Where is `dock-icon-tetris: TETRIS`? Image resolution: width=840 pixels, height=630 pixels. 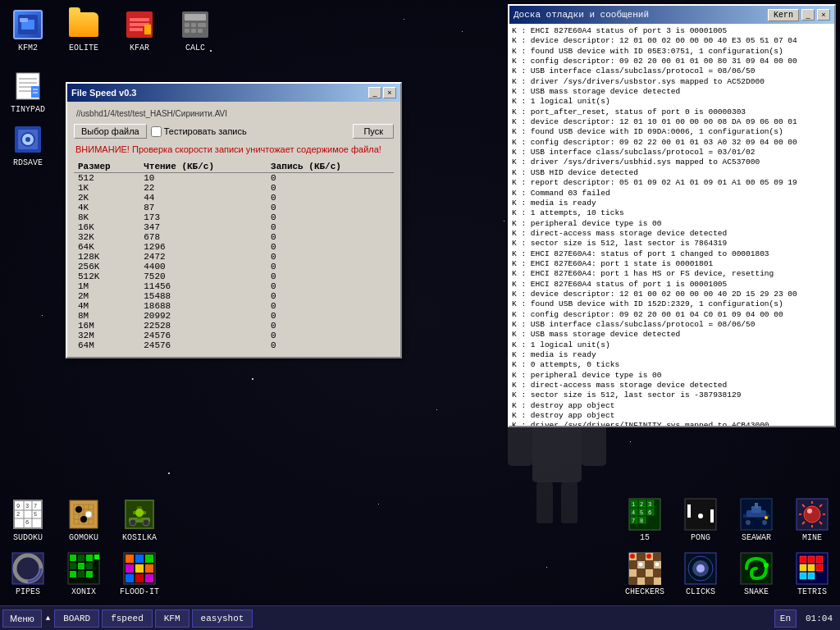 dock-icon-tetris: TETRIS is located at coordinates (812, 574).